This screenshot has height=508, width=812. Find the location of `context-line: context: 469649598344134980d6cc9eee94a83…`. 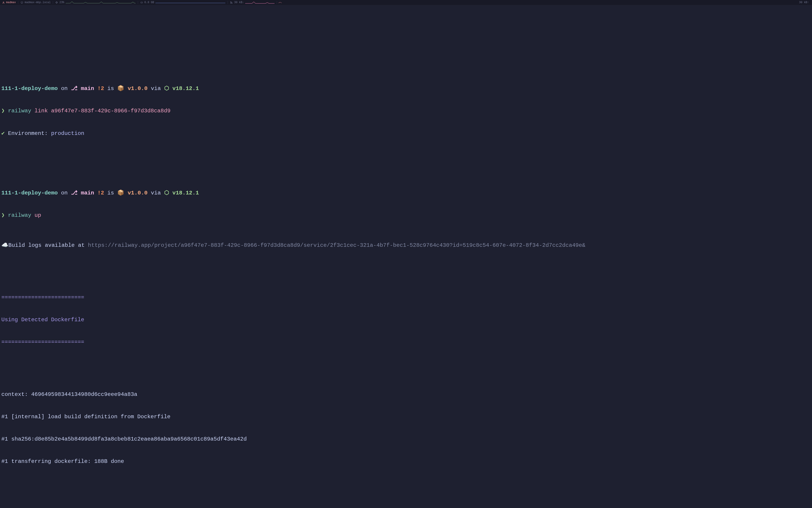

context-line: context: 469649598344134980d6cc9eee94a83… is located at coordinates (406, 394).